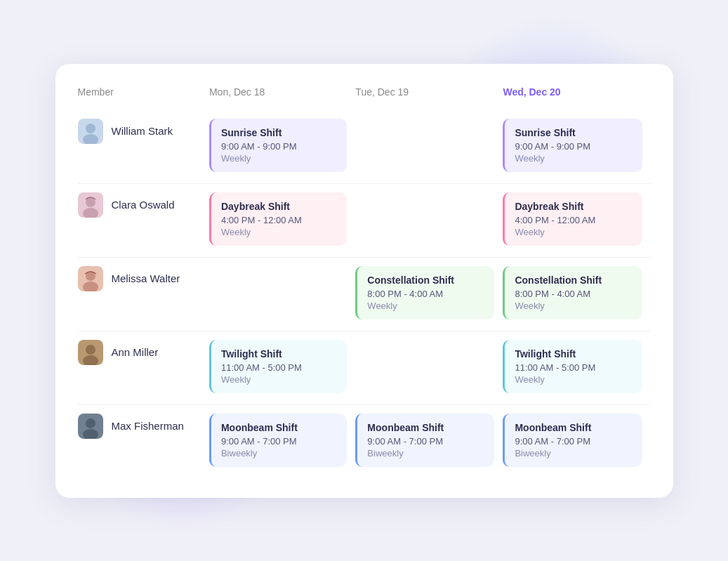  Describe the element at coordinates (364, 368) in the screenshot. I see `table-row: Ann Miller Twilight Shift 11:00 AM - 5:0…` at that location.